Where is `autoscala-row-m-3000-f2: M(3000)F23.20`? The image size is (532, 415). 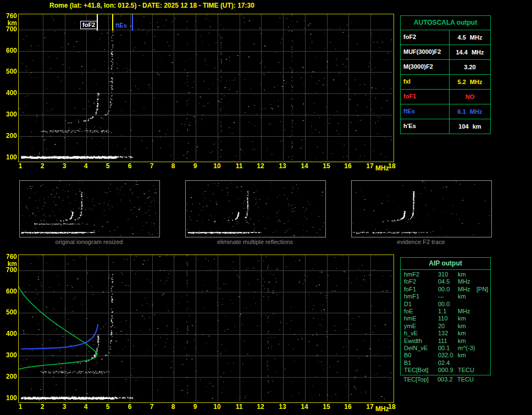 autoscala-row-m-3000-f2: M(3000)F23.20 is located at coordinates (445, 67).